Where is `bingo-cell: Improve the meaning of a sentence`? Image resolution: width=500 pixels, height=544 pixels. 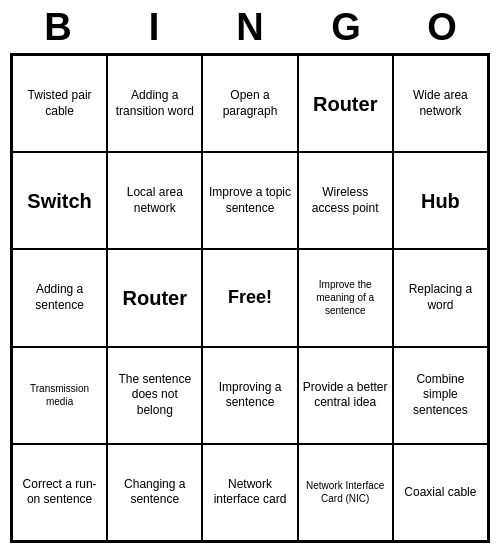 bingo-cell: Improve the meaning of a sentence is located at coordinates (346, 298).